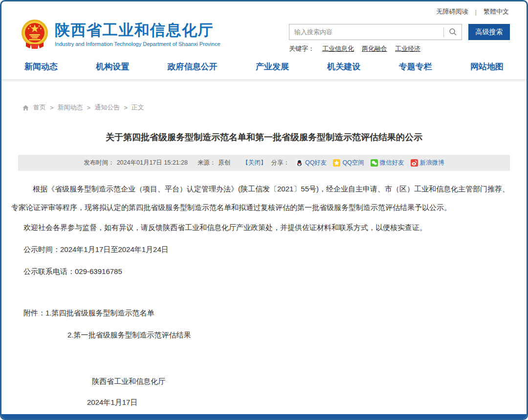 This screenshot has height=420, width=528. I want to click on signature-date: 2024年1月17日, so click(264, 402).